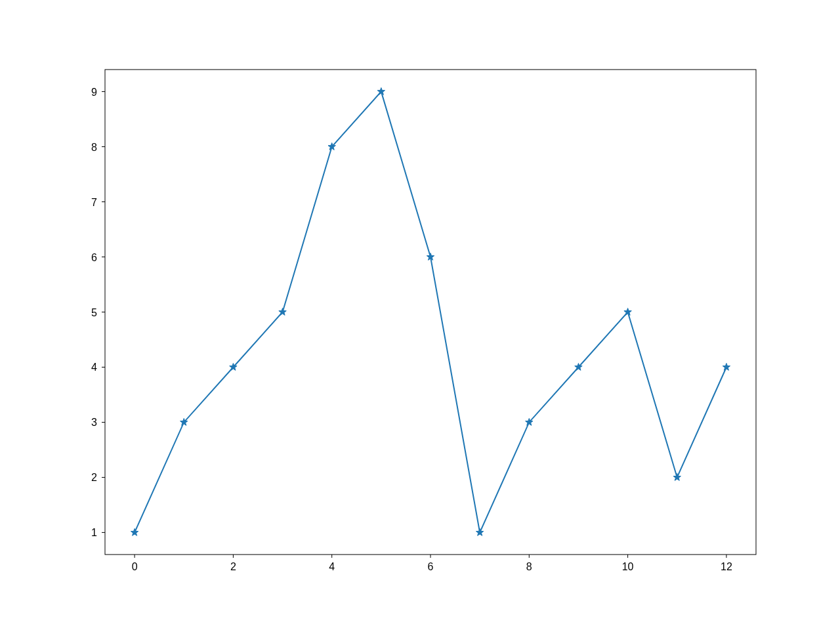  I want to click on y-tick-label: 8, so click(94, 147).